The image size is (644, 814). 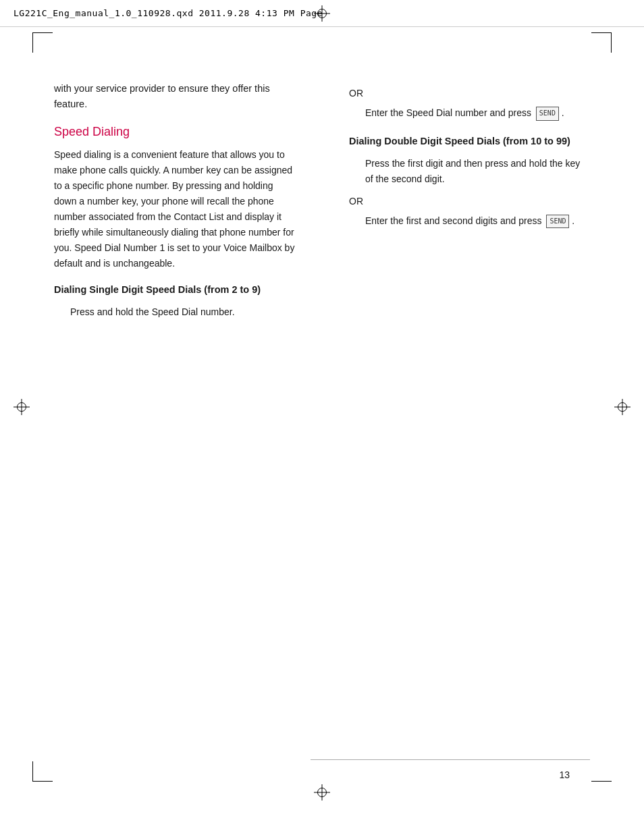 What do you see at coordinates (32, 43) in the screenshot?
I see `corner-mark-tl-v` at bounding box center [32, 43].